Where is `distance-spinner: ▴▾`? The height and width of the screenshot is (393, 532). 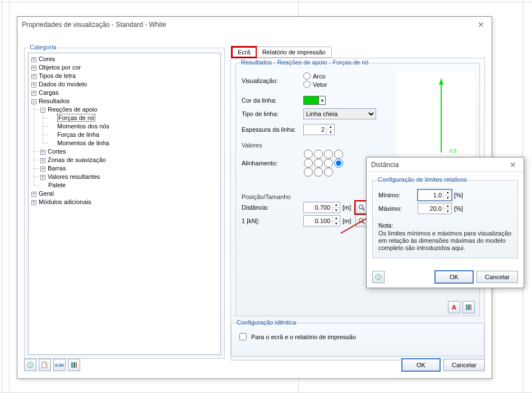
distance-spinner: ▴▾ is located at coordinates (322, 207).